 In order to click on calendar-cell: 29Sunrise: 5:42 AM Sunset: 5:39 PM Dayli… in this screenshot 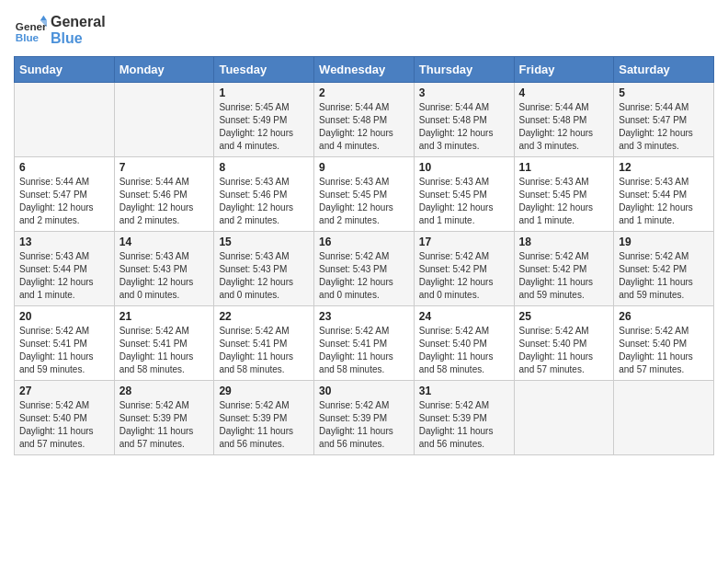, I will do `click(265, 418)`.